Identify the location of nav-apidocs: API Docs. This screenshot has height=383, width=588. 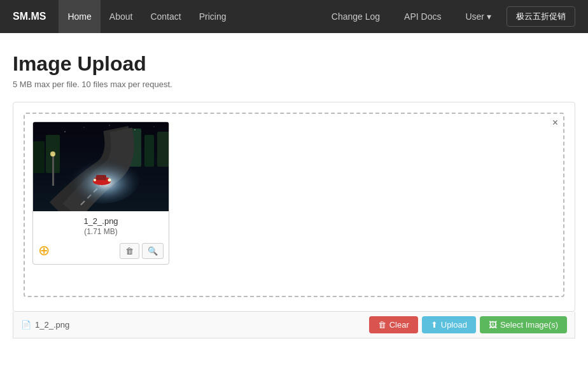
(423, 17).